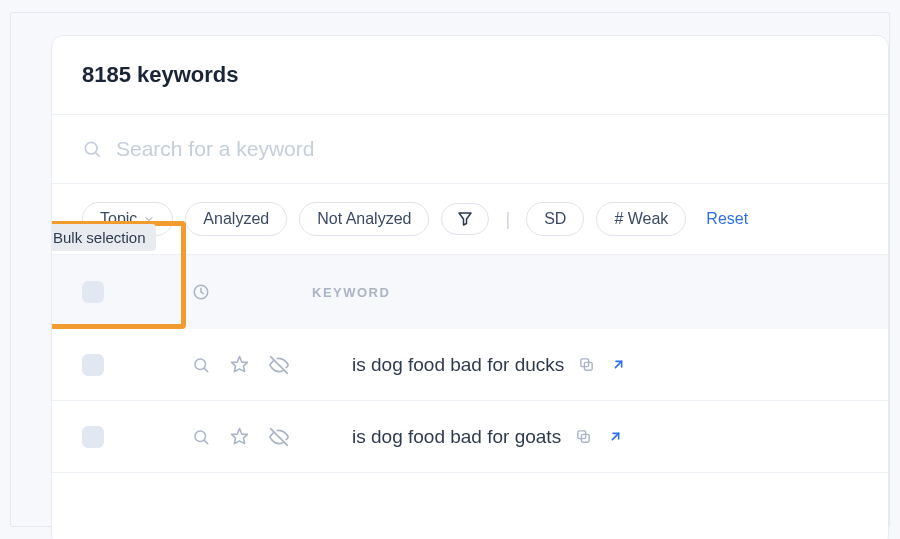  What do you see at coordinates (104, 238) in the screenshot?
I see `bulk-selection-tooltip: Bulk selection` at bounding box center [104, 238].